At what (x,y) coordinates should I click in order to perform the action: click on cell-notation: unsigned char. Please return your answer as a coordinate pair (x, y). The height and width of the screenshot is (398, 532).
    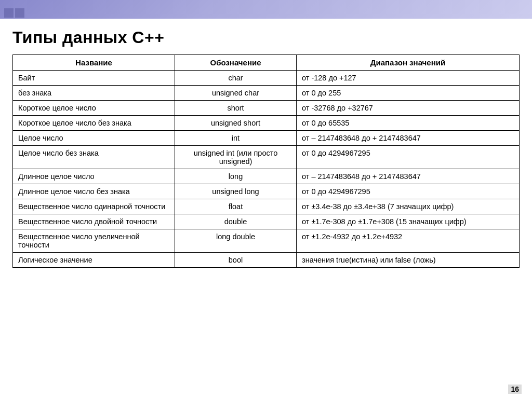
    Looking at the image, I should click on (236, 93).